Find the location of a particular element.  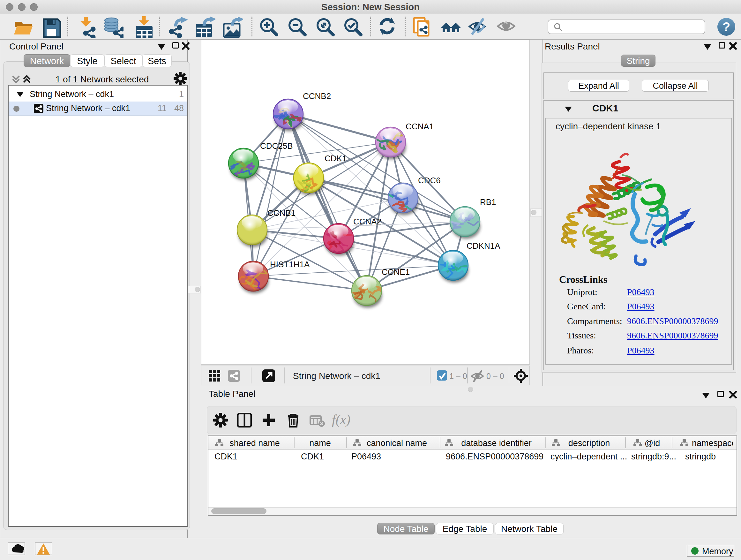

svg-text: CCNB2 is located at coordinates (317, 96).